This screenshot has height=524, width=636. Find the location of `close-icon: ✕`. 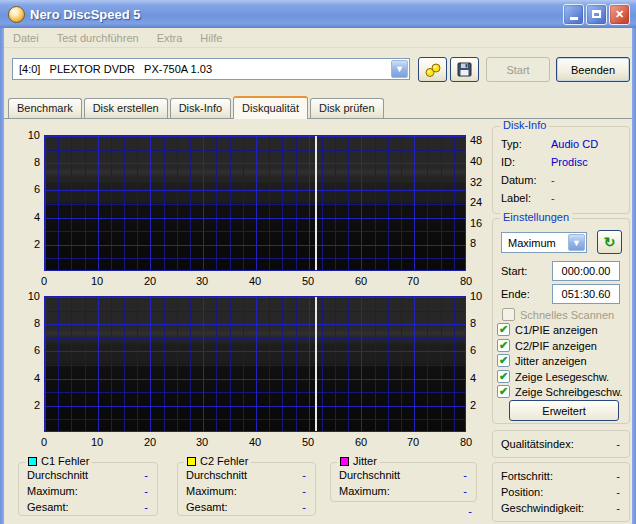

close-icon: ✕ is located at coordinates (620, 14).